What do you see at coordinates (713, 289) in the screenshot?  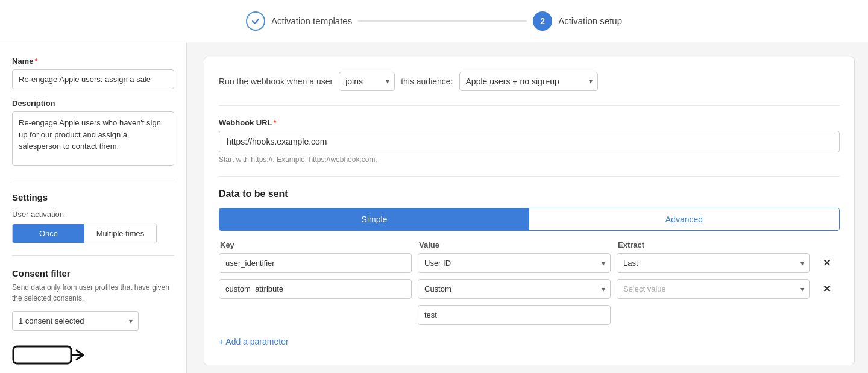 I see `row2-extract-select-wrap: Select value` at bounding box center [713, 289].